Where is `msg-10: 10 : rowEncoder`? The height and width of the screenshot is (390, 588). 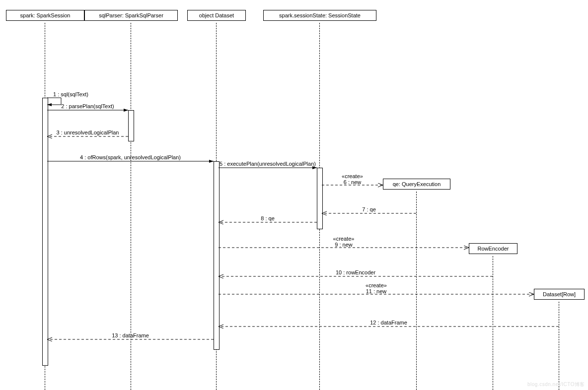 msg-10: 10 : rowEncoder is located at coordinates (356, 272).